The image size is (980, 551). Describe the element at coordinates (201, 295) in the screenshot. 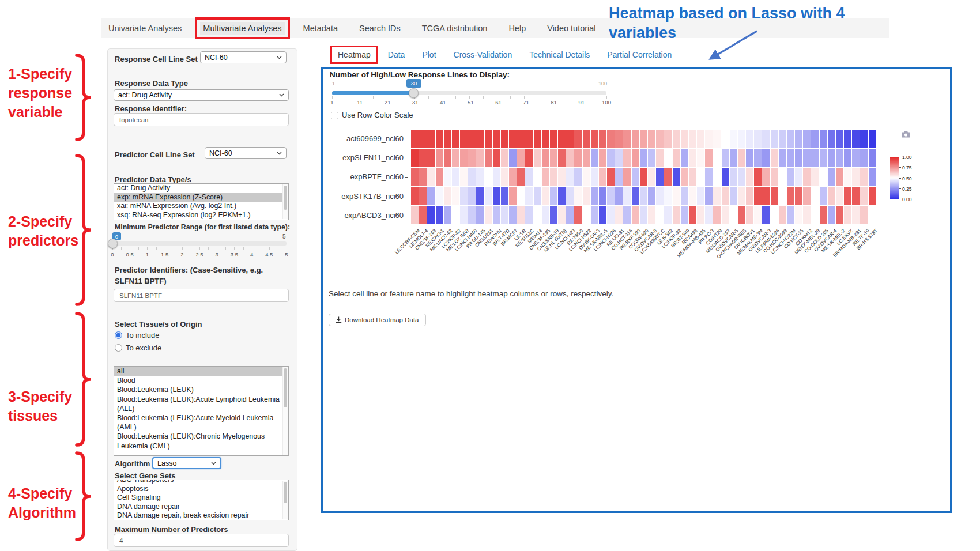

I see `predictor-identifiers-input: SLFN11 BPTF` at that location.